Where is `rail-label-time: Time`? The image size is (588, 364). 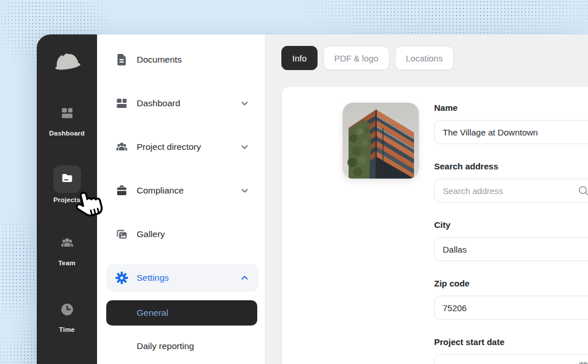
rail-label-time: Time is located at coordinates (67, 330).